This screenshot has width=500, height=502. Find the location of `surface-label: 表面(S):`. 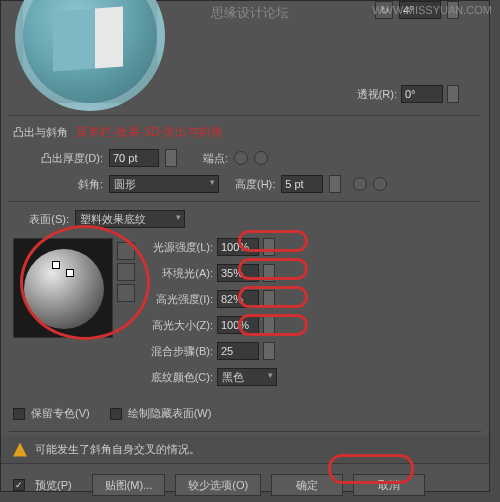

surface-label: 表面(S): is located at coordinates (41, 220).